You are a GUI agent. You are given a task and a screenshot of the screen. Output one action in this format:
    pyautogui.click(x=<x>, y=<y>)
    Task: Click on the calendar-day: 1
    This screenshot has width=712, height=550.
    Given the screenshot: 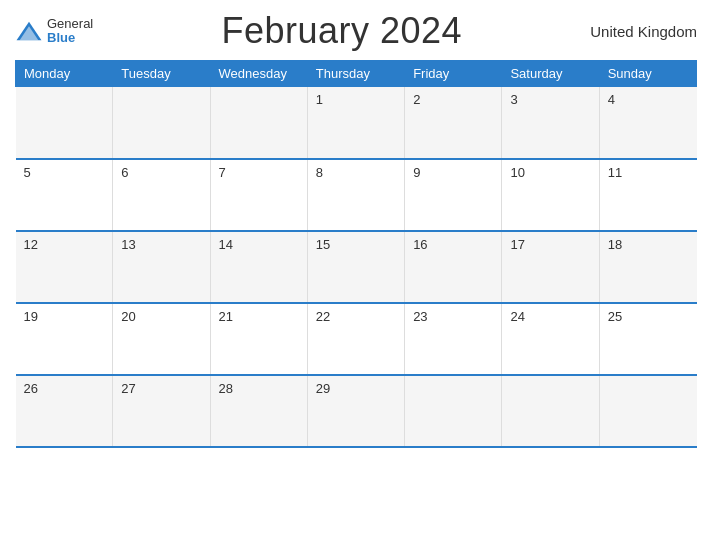 What is the action you would take?
    pyautogui.click(x=356, y=123)
    